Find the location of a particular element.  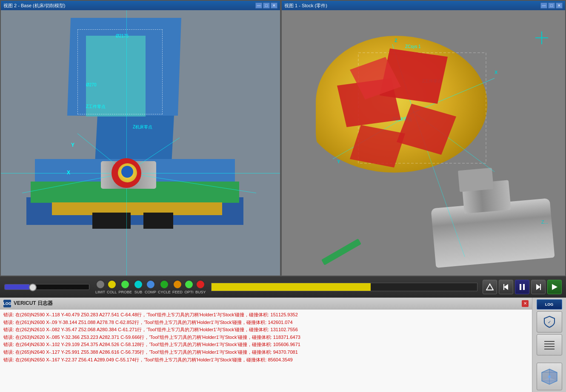

left-label-d270: Ø270 is located at coordinates (91, 85).